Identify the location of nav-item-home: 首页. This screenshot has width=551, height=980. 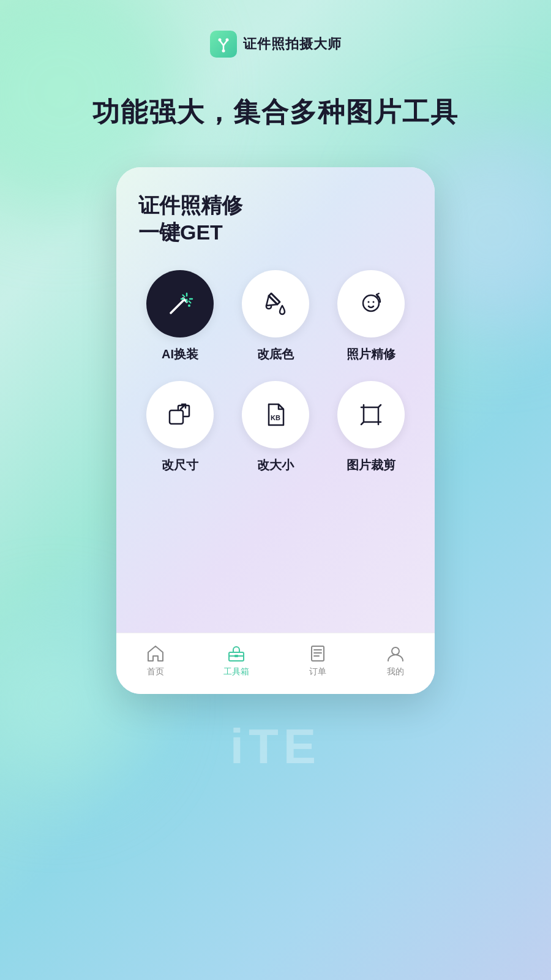
(156, 660).